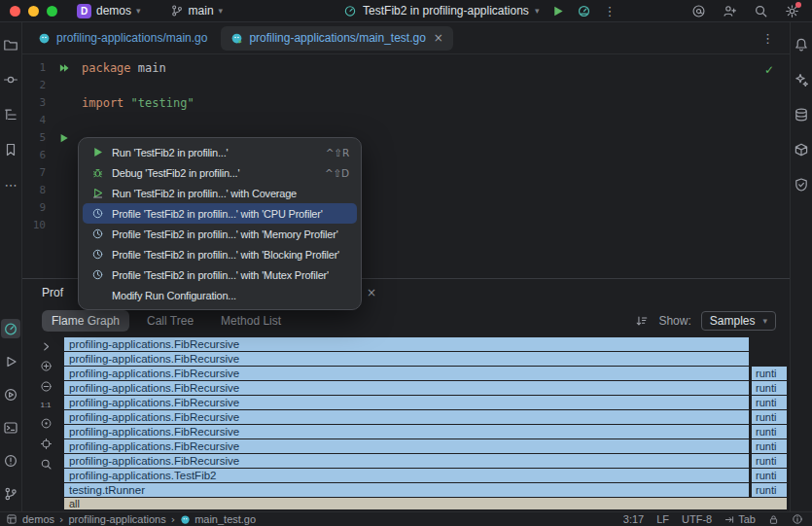 The image size is (812, 526). Describe the element at coordinates (11, 150) in the screenshot. I see `bookmarks-tool-button` at that location.